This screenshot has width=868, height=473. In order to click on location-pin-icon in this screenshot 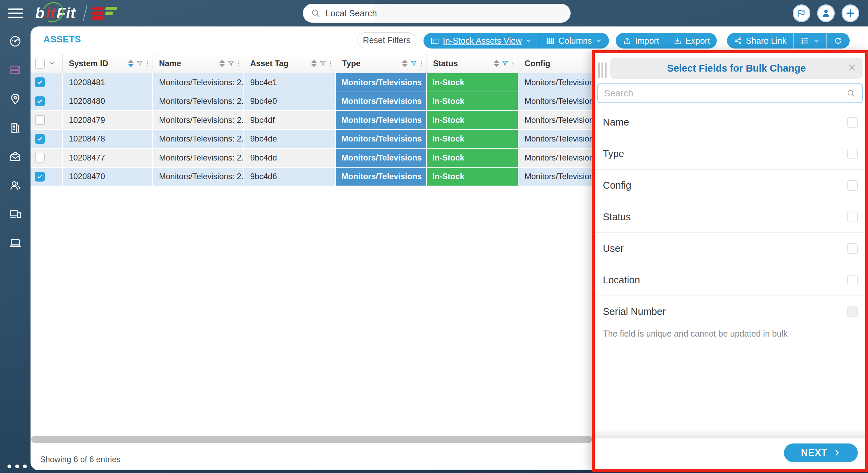, I will do `click(15, 99)`.